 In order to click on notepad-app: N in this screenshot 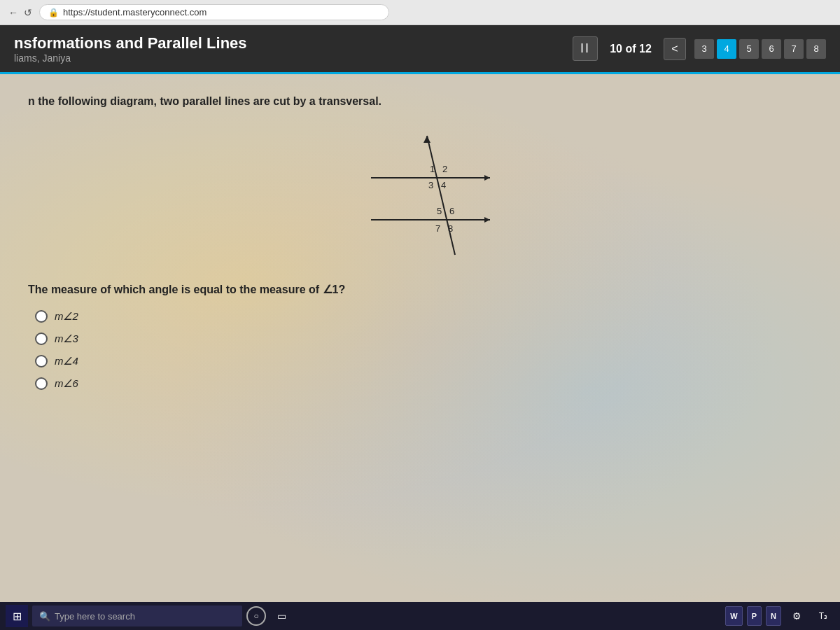, I will do `click(774, 616)`.